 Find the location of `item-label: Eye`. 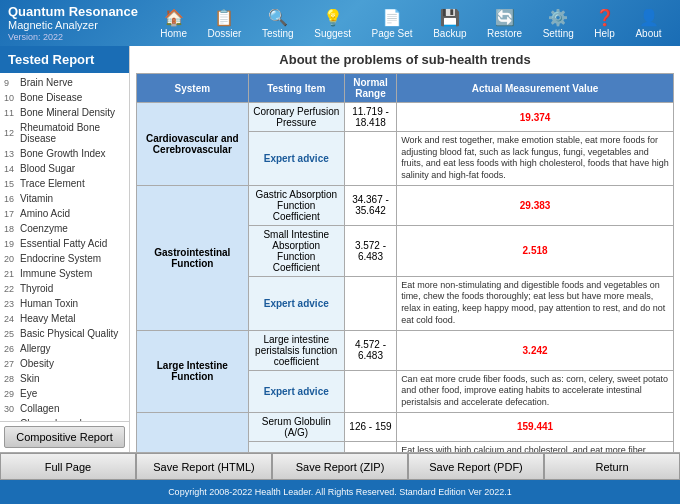

item-label: Eye is located at coordinates (28, 394).